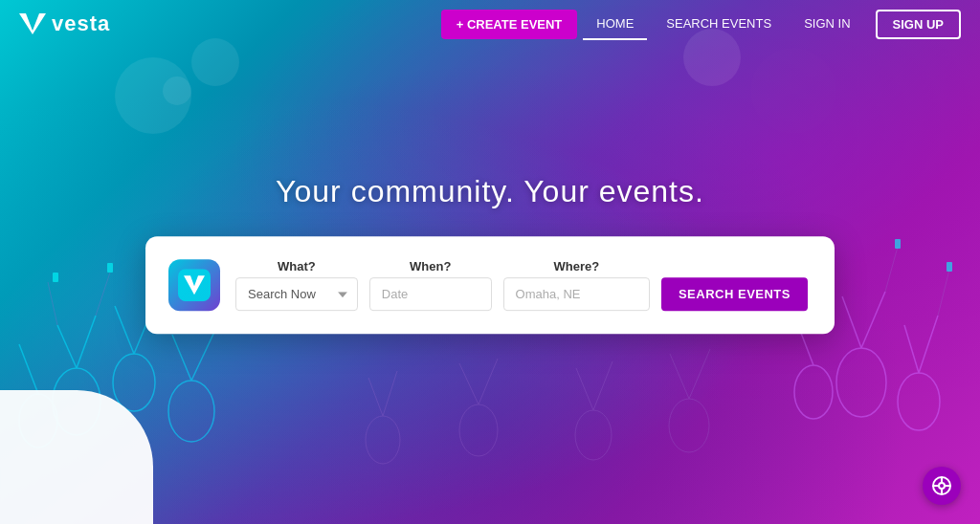 Image resolution: width=980 pixels, height=524 pixels. Describe the element at coordinates (522, 285) in the screenshot. I see `search-fields: What? Search Now When? Where? SEARCH EVE…` at that location.